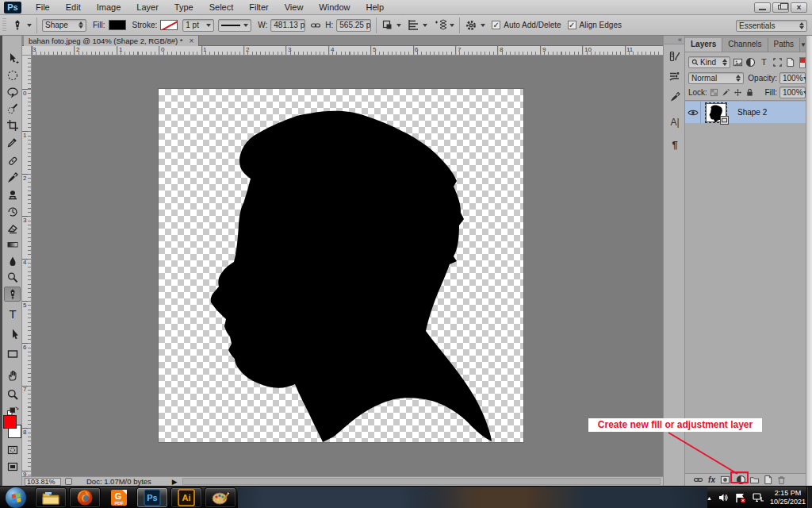  Describe the element at coordinates (152, 498) in the screenshot. I see `taskbar-photoshop: Ps` at that location.